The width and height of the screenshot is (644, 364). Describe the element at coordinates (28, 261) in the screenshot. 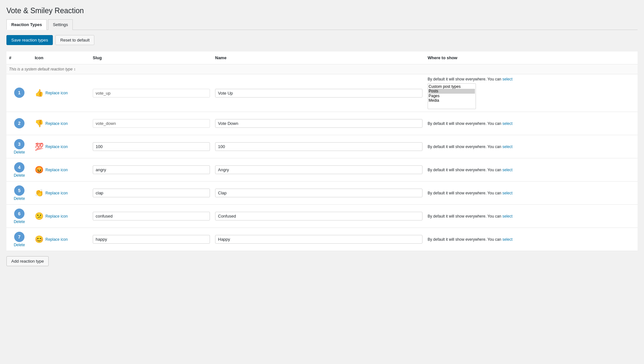

I see `add-reaction-type-button: Add reaction type` at that location.